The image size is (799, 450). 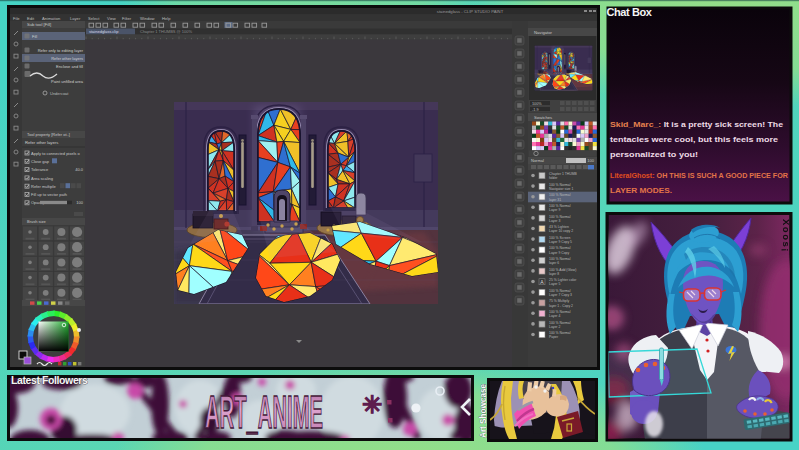 What do you see at coordinates (694, 140) in the screenshot?
I see `svg-text:tentacles were cool, but this: tentacles were cool, but this feels more` at bounding box center [694, 140].